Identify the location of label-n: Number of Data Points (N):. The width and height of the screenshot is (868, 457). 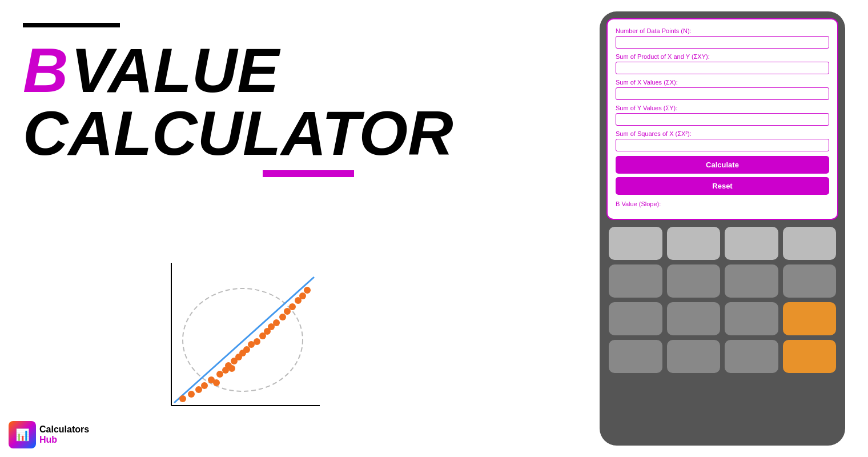
(722, 31).